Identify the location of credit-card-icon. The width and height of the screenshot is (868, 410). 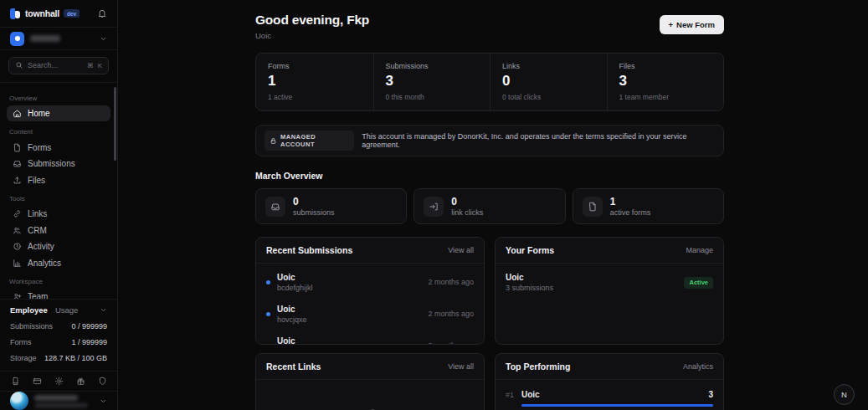
(37, 382).